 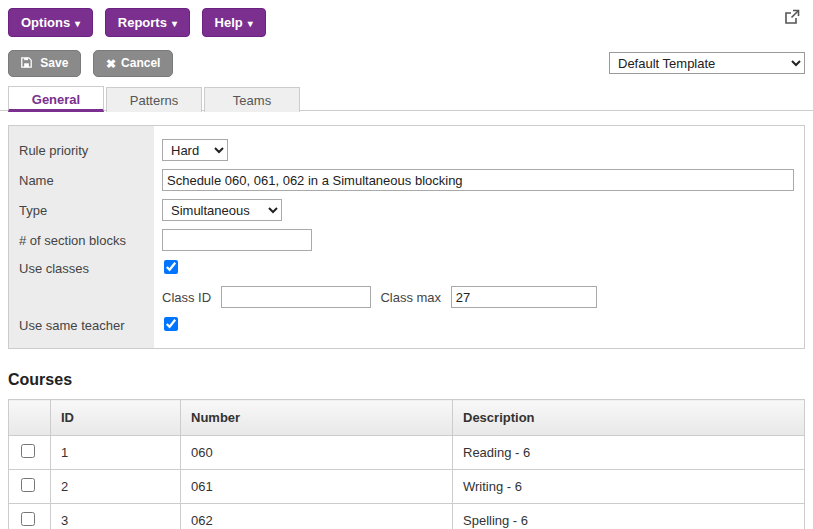 I want to click on rule-priority-row: Rule priority Hard, so click(x=406, y=150).